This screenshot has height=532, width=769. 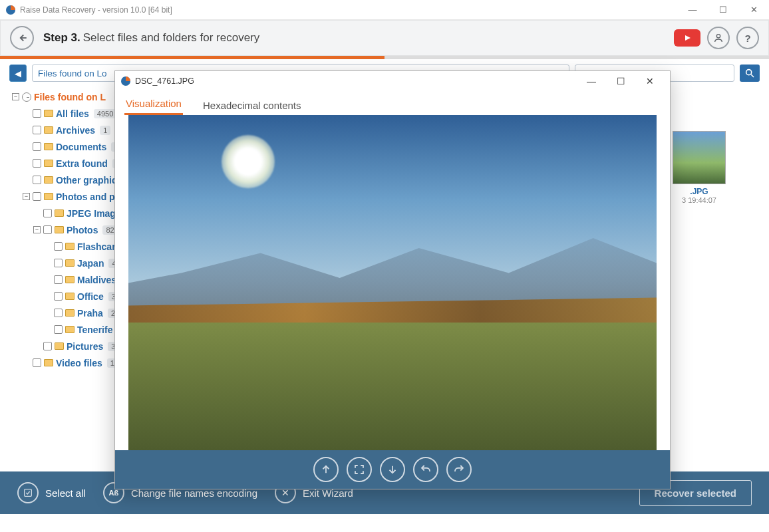 What do you see at coordinates (326, 469) in the screenshot?
I see `arrow-up-button` at bounding box center [326, 469].